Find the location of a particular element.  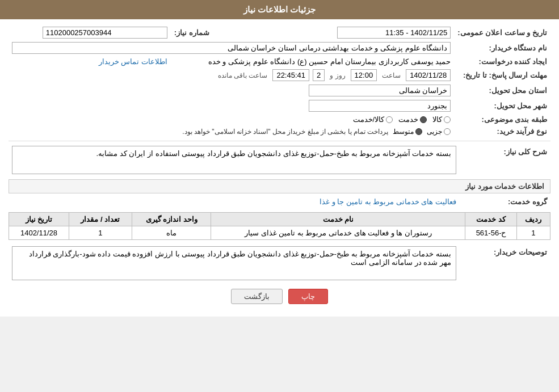

gorohe-table: گروه خدمت: فعالیت های خدماتی مربوط به تا… is located at coordinates (279, 202).